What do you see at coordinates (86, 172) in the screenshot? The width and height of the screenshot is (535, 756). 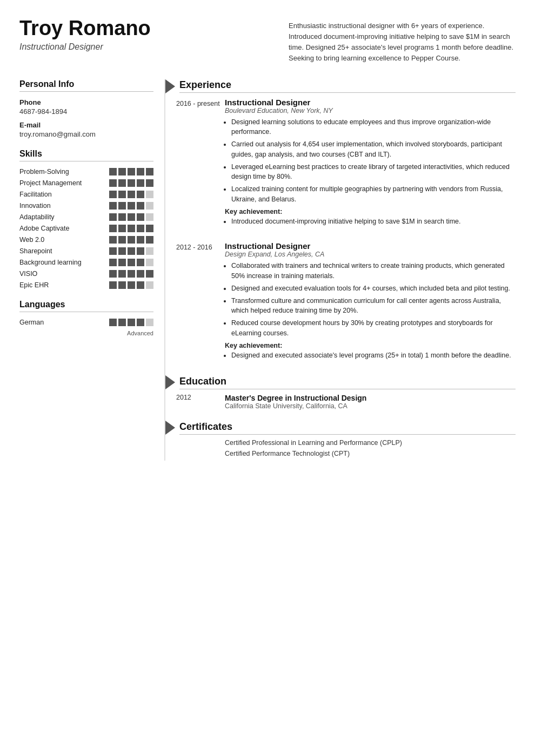 I see `skill-row: Problem-Solving` at bounding box center [86, 172].